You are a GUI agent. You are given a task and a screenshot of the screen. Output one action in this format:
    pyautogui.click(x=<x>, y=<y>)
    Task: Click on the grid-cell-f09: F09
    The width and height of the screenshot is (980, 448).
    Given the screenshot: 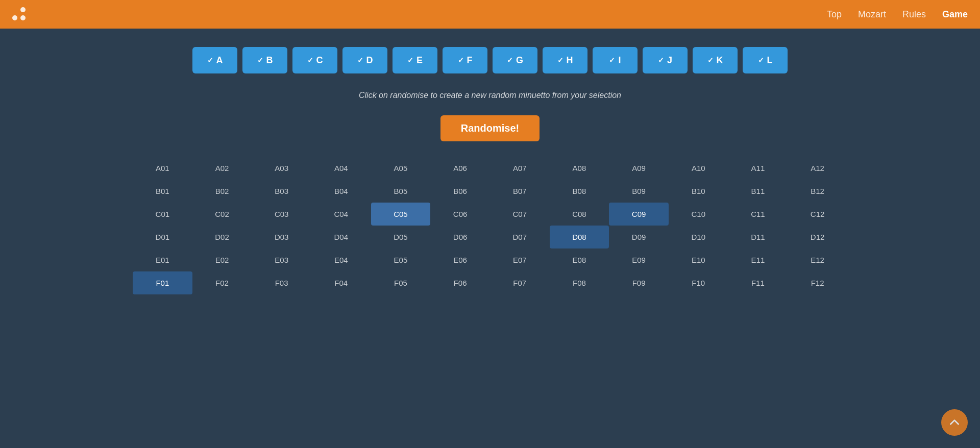 What is the action you would take?
    pyautogui.click(x=639, y=283)
    